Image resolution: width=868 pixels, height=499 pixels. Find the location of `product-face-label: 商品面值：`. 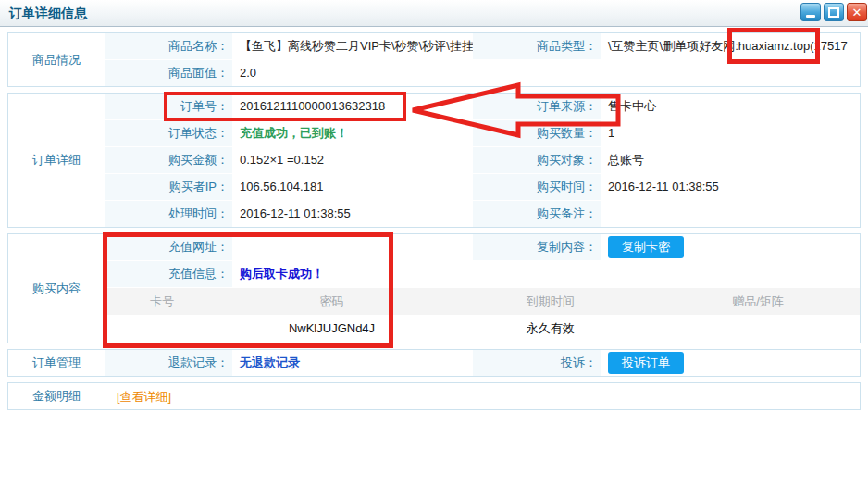

product-face-label: 商品面值： is located at coordinates (168, 73).